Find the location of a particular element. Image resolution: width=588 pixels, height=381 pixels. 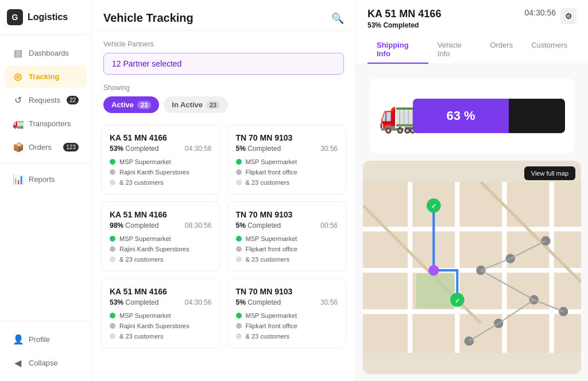

reports-icon: 📊 is located at coordinates (18, 179).